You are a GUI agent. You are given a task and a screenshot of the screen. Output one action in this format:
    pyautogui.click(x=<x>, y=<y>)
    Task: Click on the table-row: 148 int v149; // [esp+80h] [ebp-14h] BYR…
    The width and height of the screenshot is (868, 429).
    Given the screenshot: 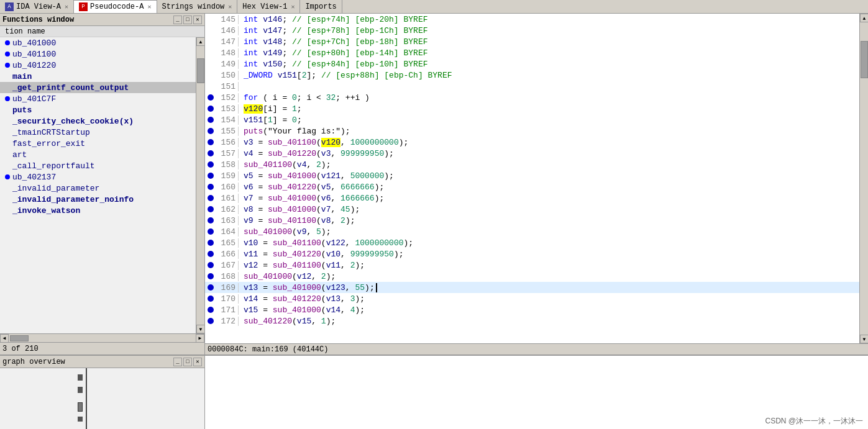 What is the action you would take?
    pyautogui.click(x=532, y=53)
    